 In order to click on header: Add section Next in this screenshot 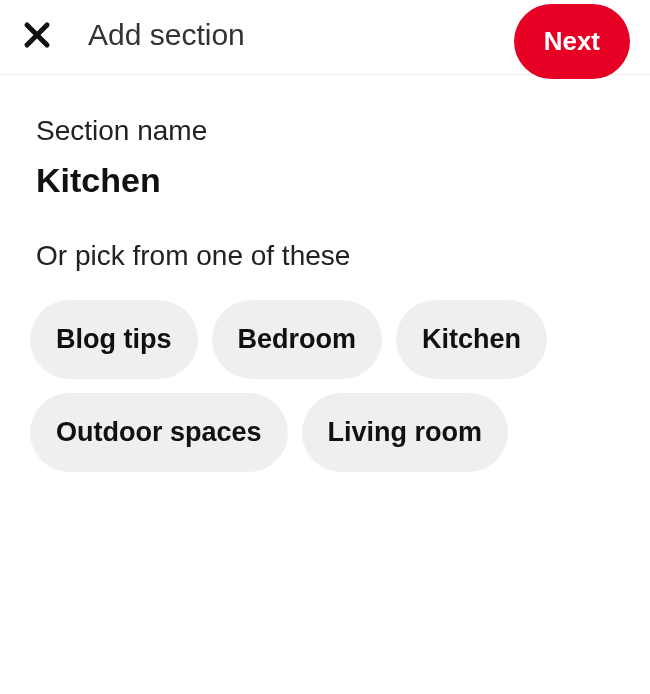, I will do `click(325, 38)`.